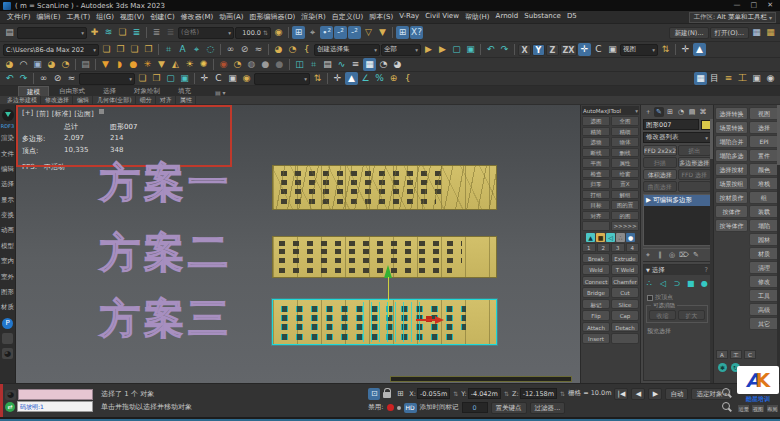 The image size is (780, 421). I want to click on scale-icon: ▣, so click(612, 50).